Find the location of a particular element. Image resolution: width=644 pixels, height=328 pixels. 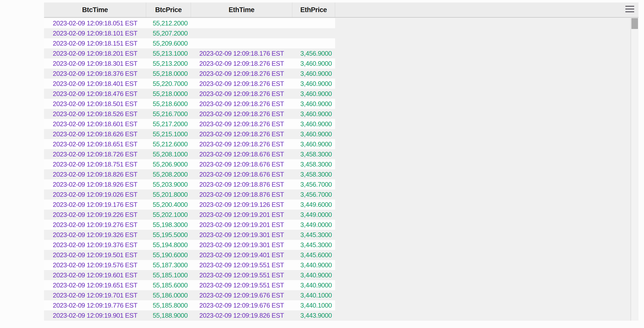

cell-btc-time: 2023-02-09 12:09:19.776 EST is located at coordinates (95, 305).